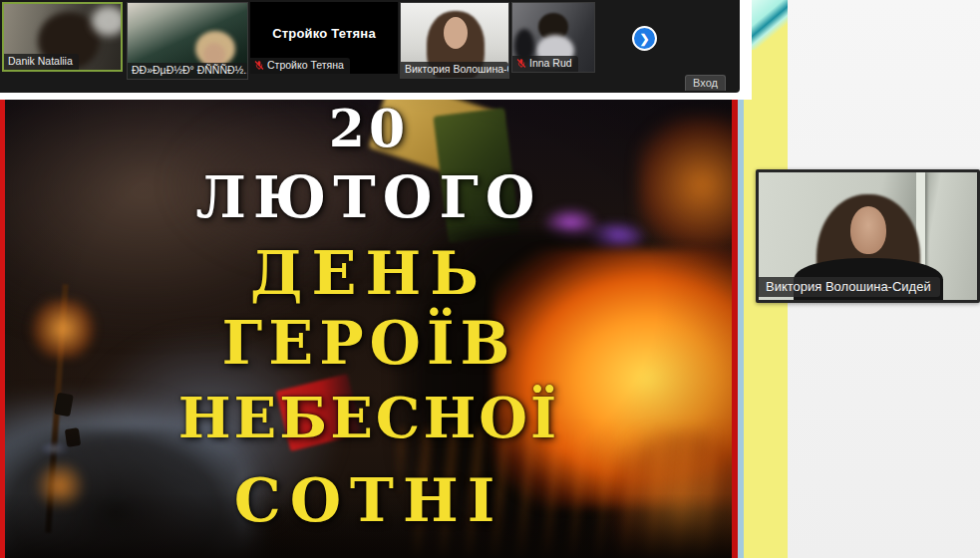 This screenshot has height=558, width=980. What do you see at coordinates (867, 236) in the screenshot?
I see `pip-video-viktoriya: Виктория Волошина-Сидей` at bounding box center [867, 236].